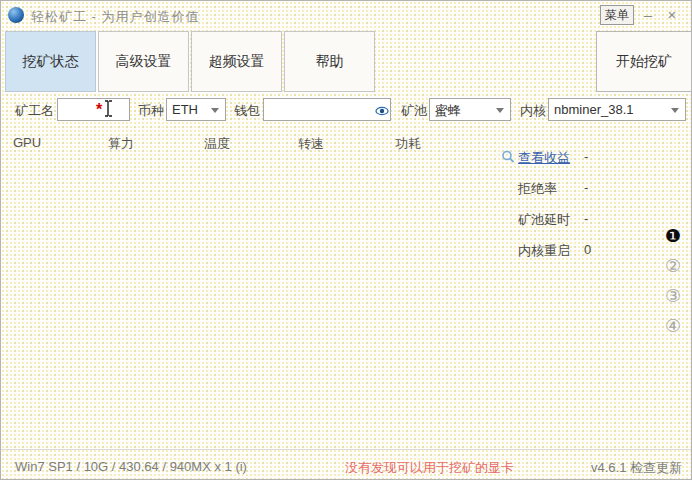 The width and height of the screenshot is (692, 480). What do you see at coordinates (27, 142) in the screenshot?
I see `column-header-gpu: GPU` at bounding box center [27, 142].